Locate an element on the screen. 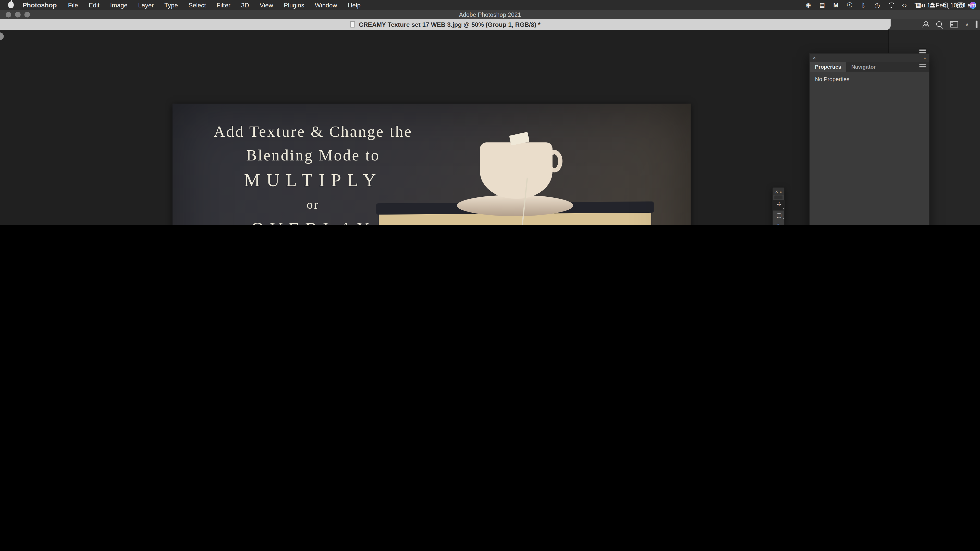 This screenshot has width=980, height=551. close-tools-icon: ✕ is located at coordinates (776, 192).